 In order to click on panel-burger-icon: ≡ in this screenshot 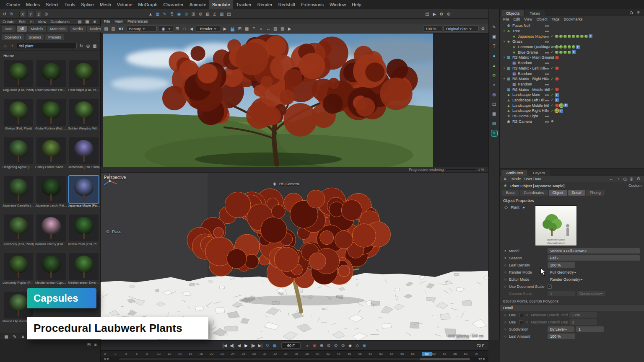, I will do `click(505, 179)`.